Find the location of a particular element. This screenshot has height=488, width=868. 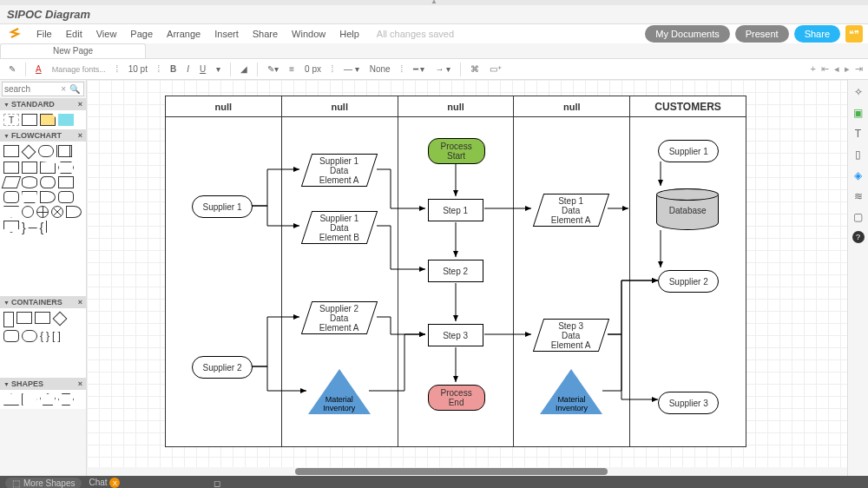

feedback-icon: ❝❞ is located at coordinates (854, 34).